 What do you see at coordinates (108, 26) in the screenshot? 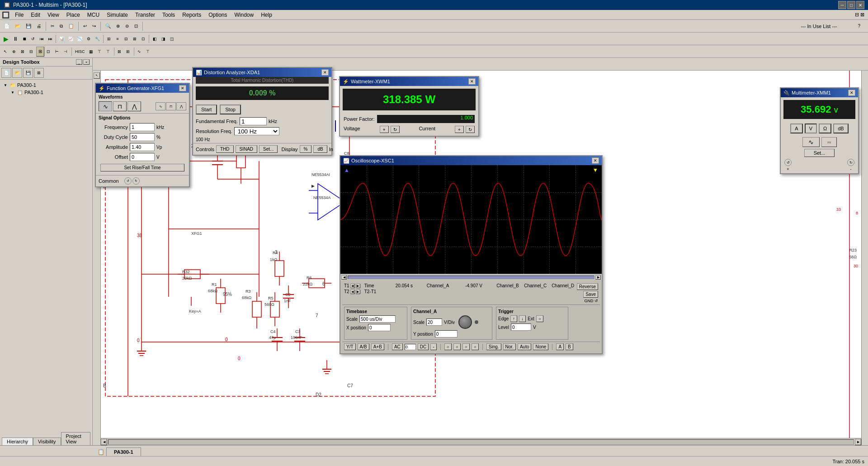
I see `zoom-area-button: 🔍` at bounding box center [108, 26].